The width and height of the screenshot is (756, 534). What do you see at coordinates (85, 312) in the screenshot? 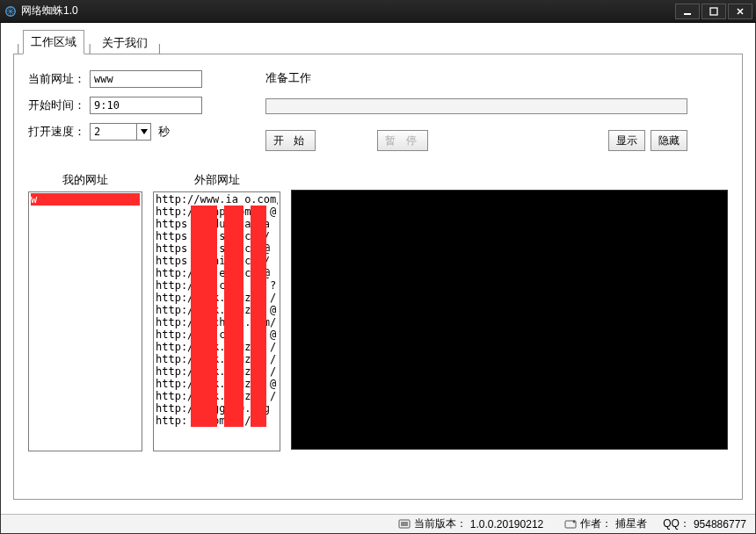
I see `my-urls-column: 我的网址 w` at bounding box center [85, 312].